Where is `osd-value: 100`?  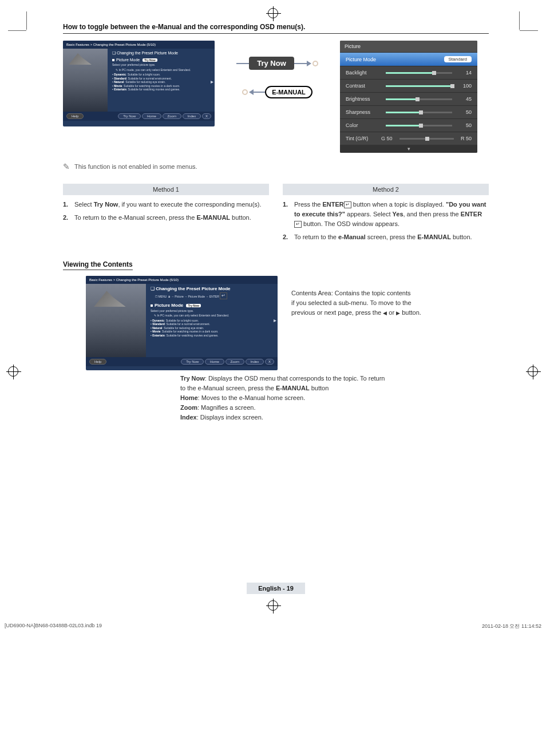 osd-value: 100 is located at coordinates (464, 86).